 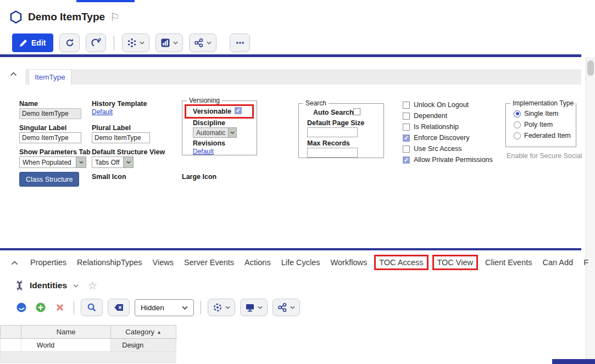 What do you see at coordinates (332, 132) in the screenshot?
I see `page-size-input` at bounding box center [332, 132].